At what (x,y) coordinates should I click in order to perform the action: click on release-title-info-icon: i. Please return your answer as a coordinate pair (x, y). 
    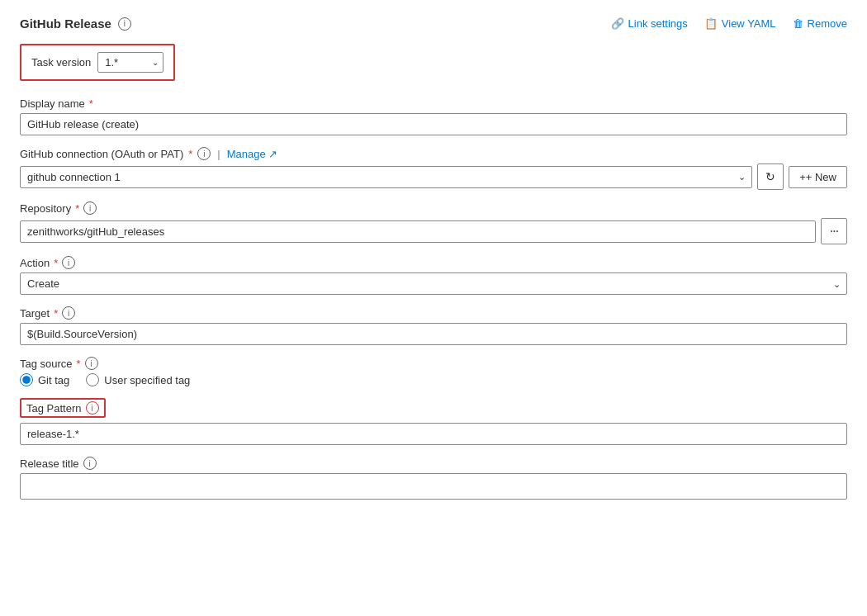
    Looking at the image, I should click on (90, 463).